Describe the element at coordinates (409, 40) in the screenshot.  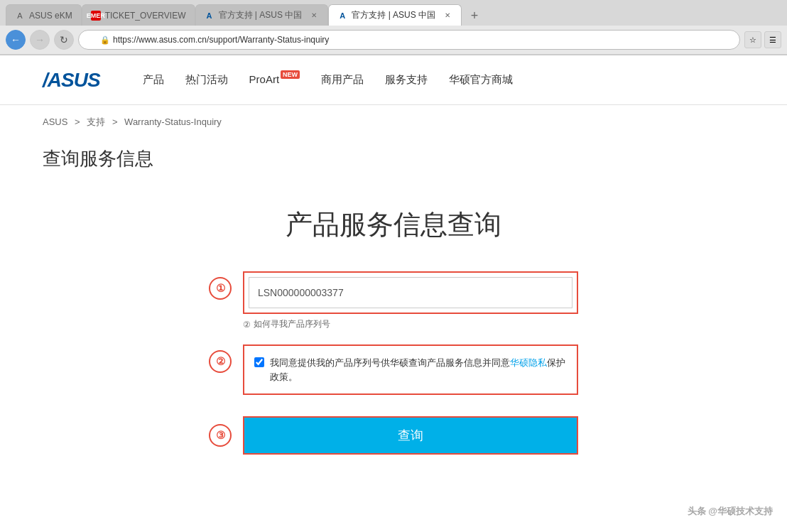
I see `address-bar: 🔒 https://www.asus.com.cn/support/Warran…` at that location.